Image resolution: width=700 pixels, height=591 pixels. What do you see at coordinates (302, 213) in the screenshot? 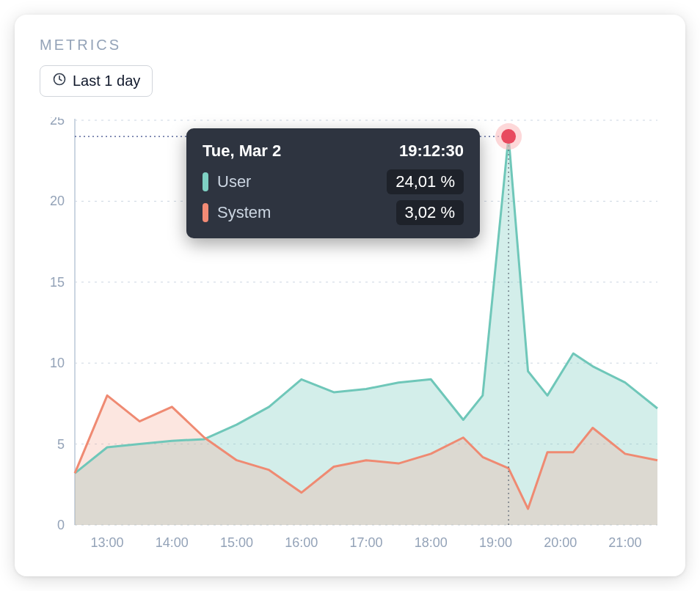
I see `tooltip-label-system: System` at bounding box center [302, 213].